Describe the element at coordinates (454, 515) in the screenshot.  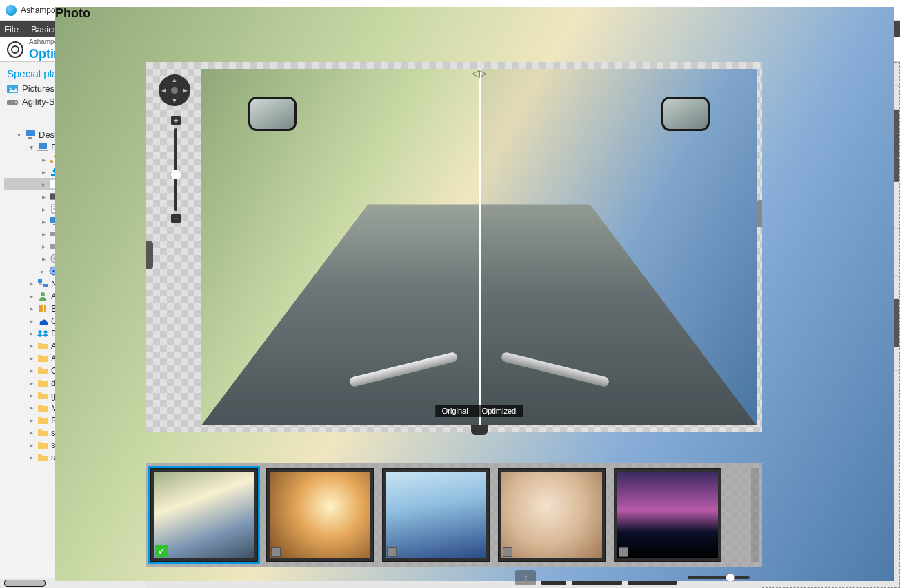
I see `thumbnail-strip: ✓` at that location.